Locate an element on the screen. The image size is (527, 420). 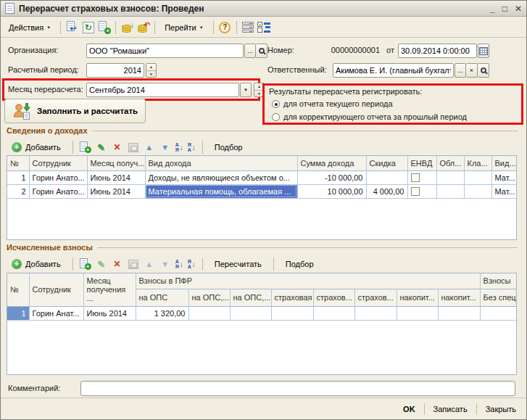
comment-label: Комментарий: is located at coordinates (34, 388).